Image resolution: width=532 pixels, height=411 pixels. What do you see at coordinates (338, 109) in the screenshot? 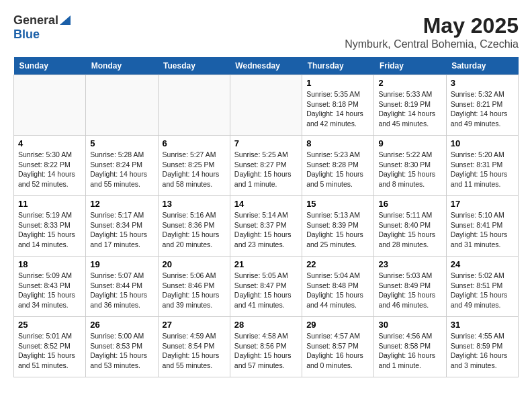
I see `cell-details: Sunrise: 5:35 AMSunset: 8:18 PMDaylight:…` at bounding box center [338, 109].